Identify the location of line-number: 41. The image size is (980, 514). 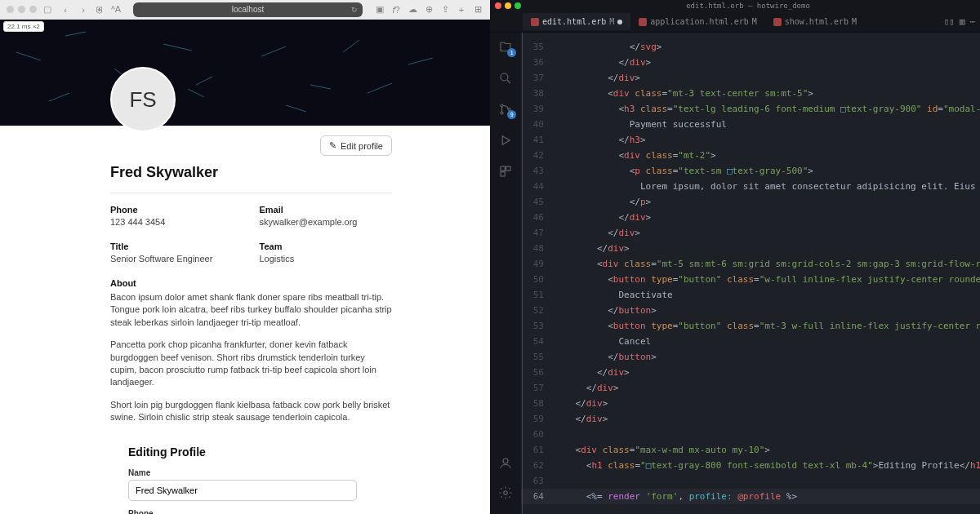
(537, 140).